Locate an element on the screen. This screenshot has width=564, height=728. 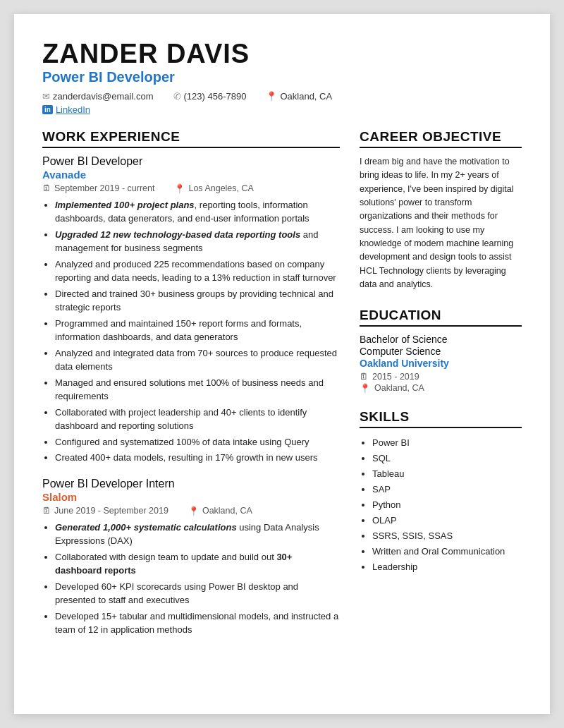
career-objective-text: I dream big and have the motivation to b… is located at coordinates (441, 224).